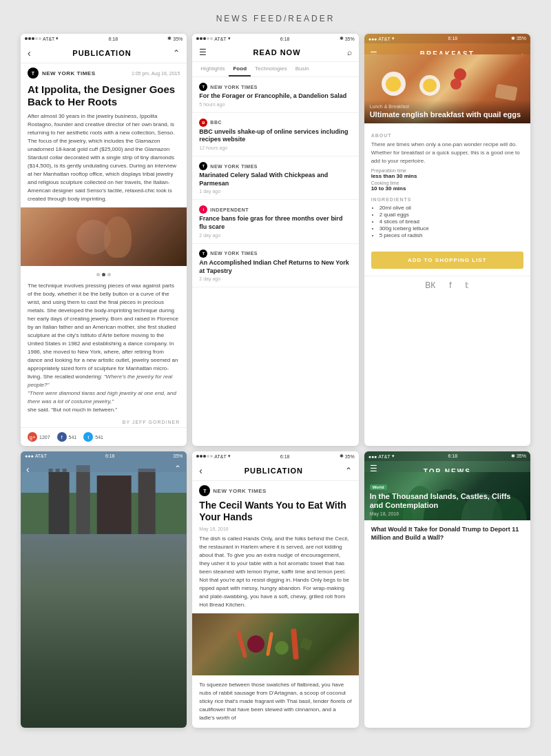 The height and width of the screenshot is (756, 551). I want to click on independent-logo: i, so click(203, 210).